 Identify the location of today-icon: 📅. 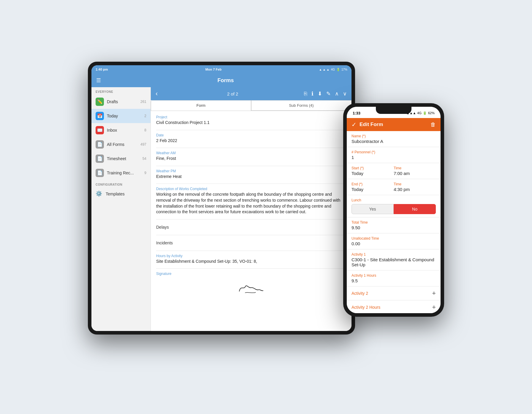
(100, 116).